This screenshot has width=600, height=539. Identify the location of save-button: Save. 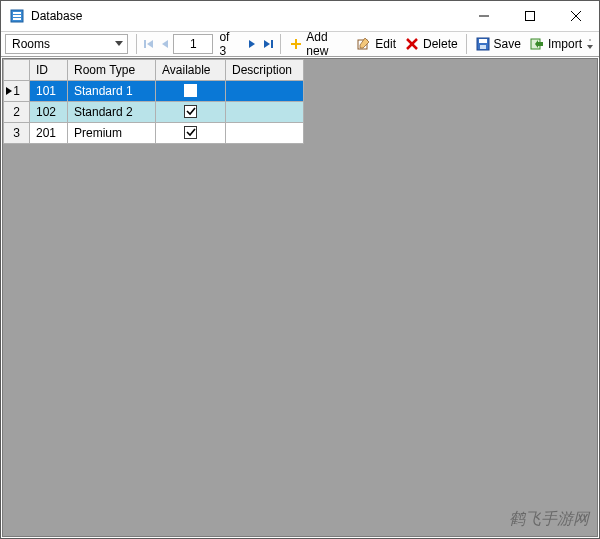
(498, 44).